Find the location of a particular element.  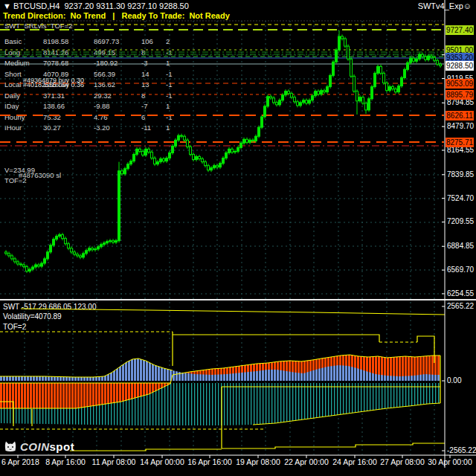

table-cell: 136.62 is located at coordinates (104, 85).